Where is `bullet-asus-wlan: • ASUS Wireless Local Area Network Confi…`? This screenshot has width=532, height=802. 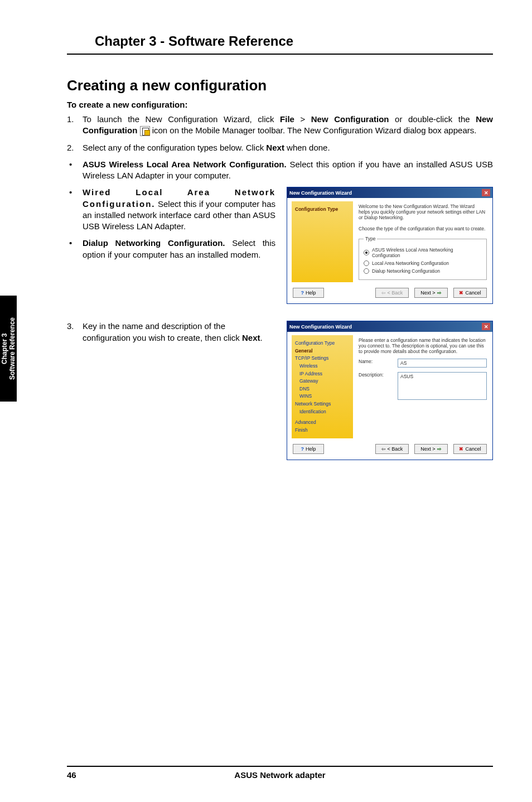 bullet-asus-wlan: • ASUS Wireless Local Area Network Confi… is located at coordinates (280, 171).